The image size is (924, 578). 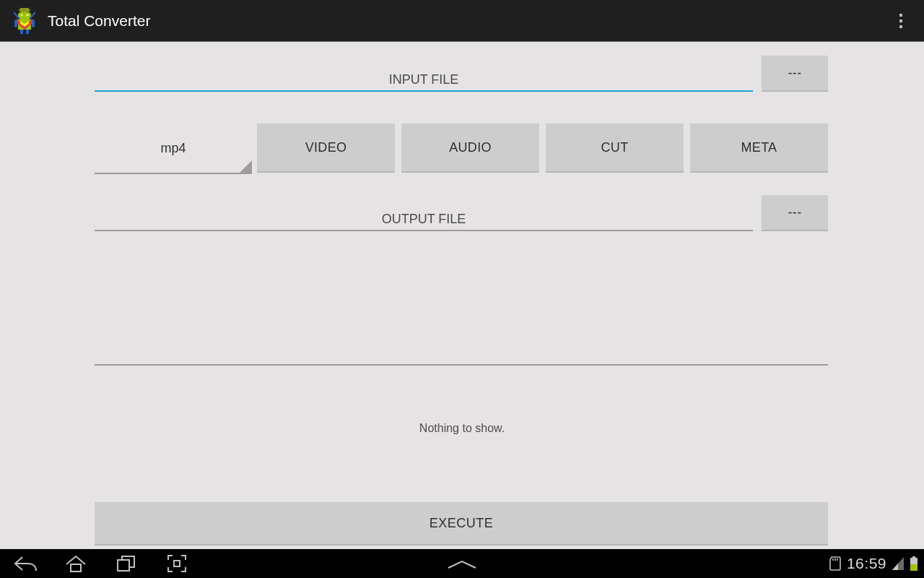 What do you see at coordinates (898, 564) in the screenshot?
I see `signal-icon` at bounding box center [898, 564].